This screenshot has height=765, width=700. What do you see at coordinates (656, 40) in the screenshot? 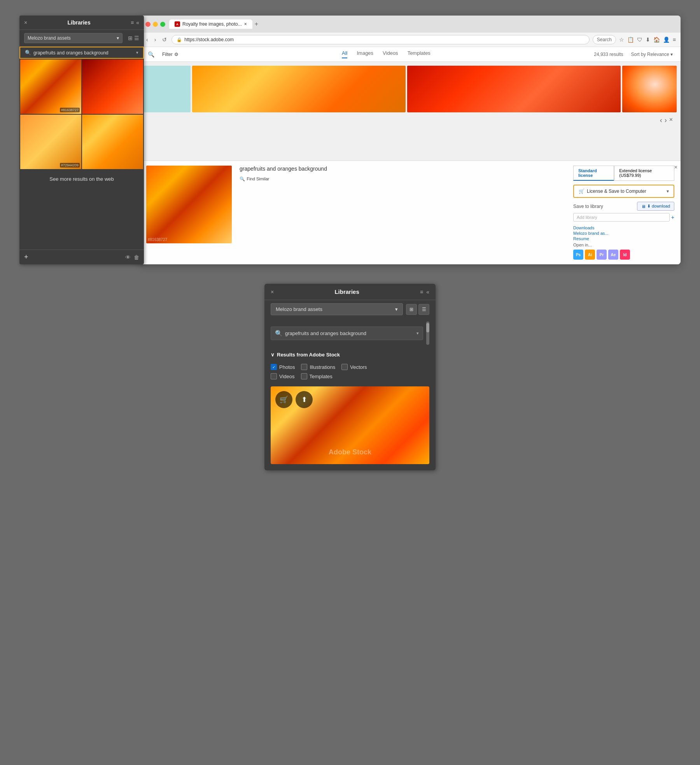
I see `home-icon: 🏠` at bounding box center [656, 40].